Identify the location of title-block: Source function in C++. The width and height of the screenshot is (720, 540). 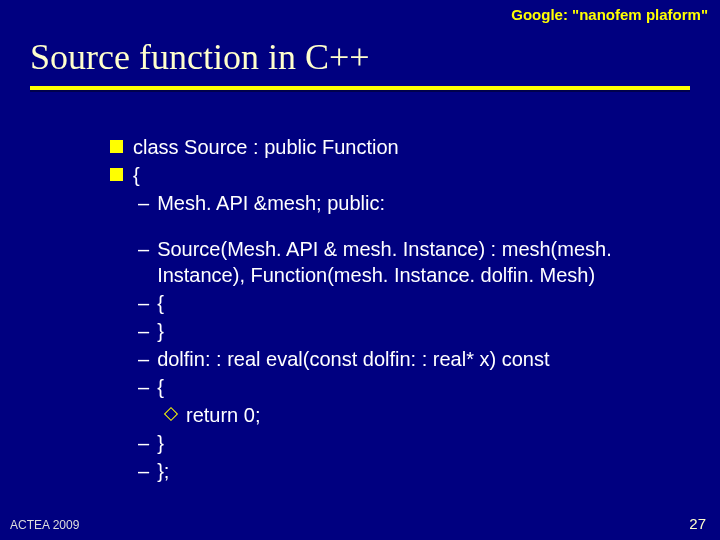
(360, 64).